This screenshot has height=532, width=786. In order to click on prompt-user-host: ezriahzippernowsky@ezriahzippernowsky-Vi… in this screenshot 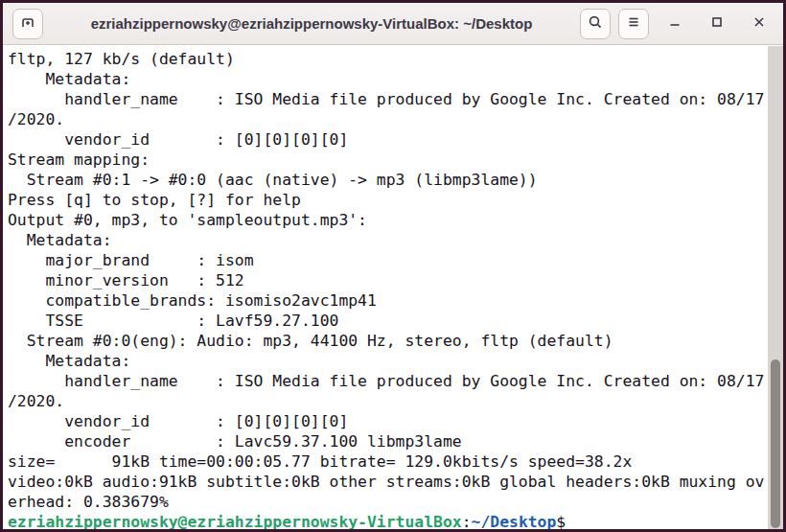, I will do `click(235, 521)`.